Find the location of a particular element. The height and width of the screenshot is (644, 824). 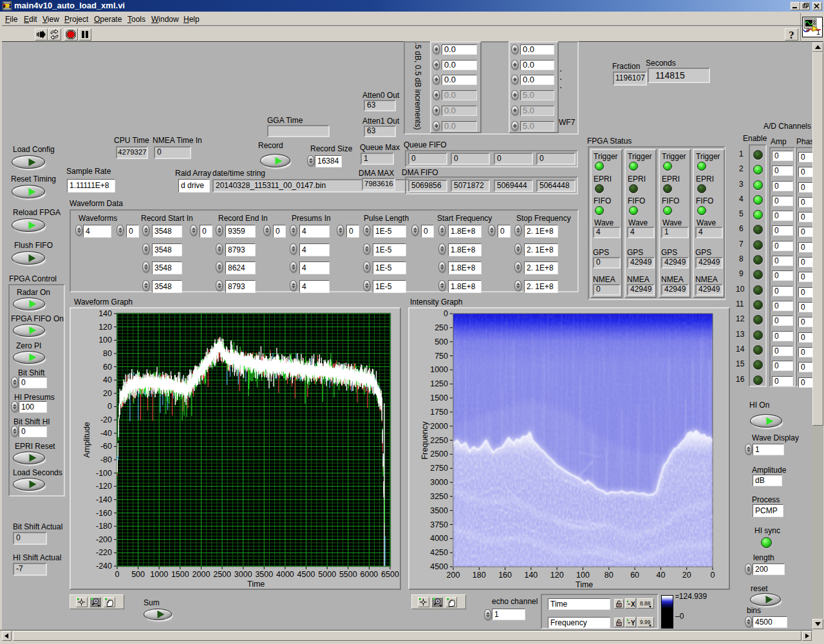

svg-text: 750 is located at coordinates (442, 356).